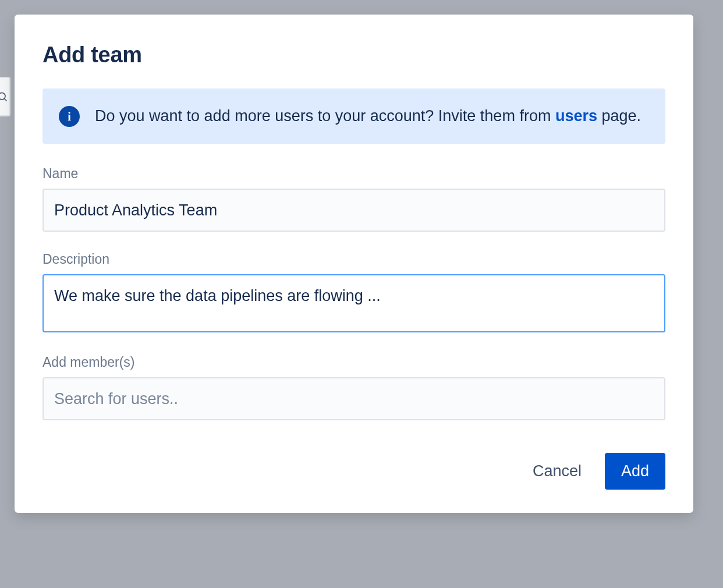 This screenshot has height=588, width=723. Describe the element at coordinates (635, 472) in the screenshot. I see `add-button: Add` at that location.